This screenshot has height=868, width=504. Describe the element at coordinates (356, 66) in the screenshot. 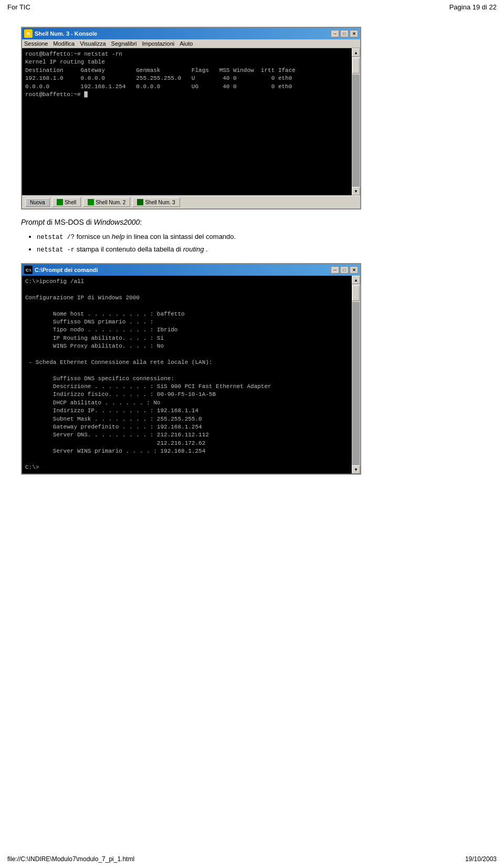

I see `scroll-thumb` at that location.